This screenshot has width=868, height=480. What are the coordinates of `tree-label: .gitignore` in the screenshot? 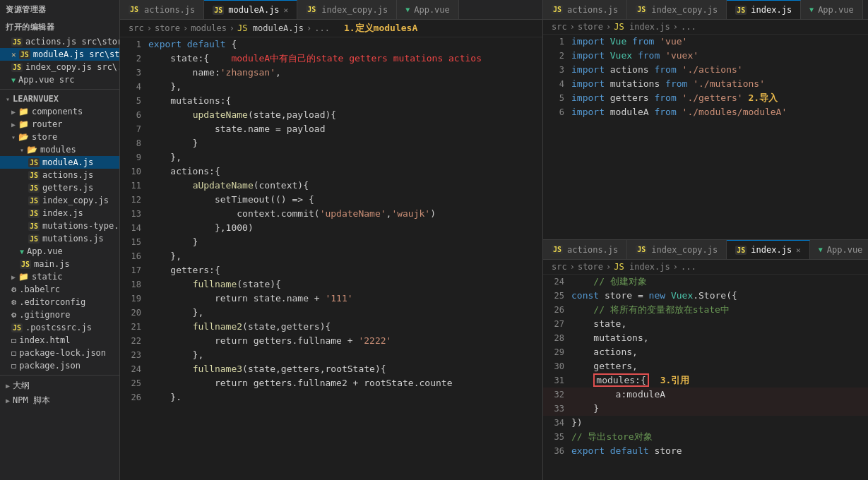 It's located at (44, 315).